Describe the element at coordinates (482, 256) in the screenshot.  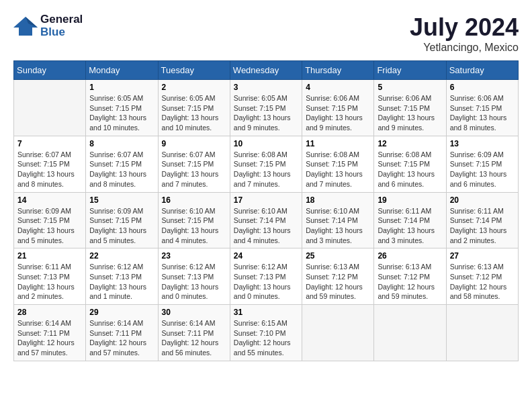
I see `day-number: 27` at that location.